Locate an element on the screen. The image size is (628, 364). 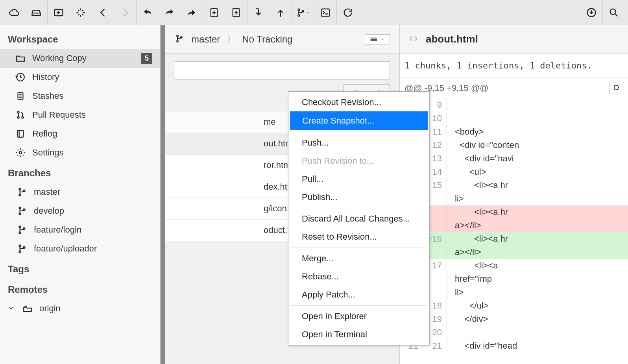
diff-line: 1414 <ul> is located at coordinates (514, 172).